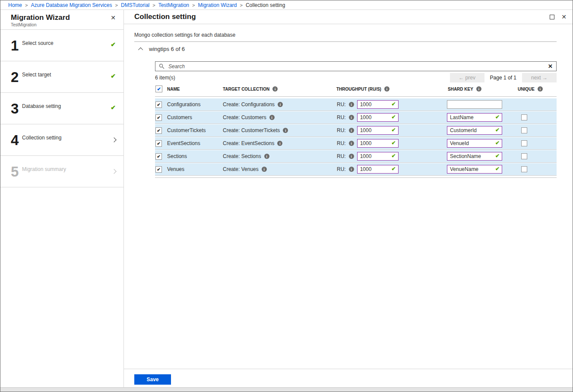  I want to click on collection-name: Sections, so click(194, 156).